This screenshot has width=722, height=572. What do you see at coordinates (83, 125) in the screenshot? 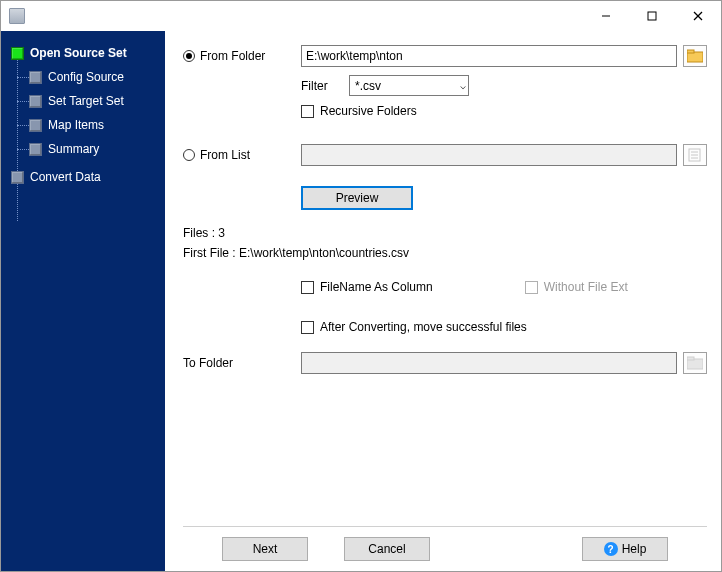
I see `step-map-items: Map Items` at bounding box center [83, 125].